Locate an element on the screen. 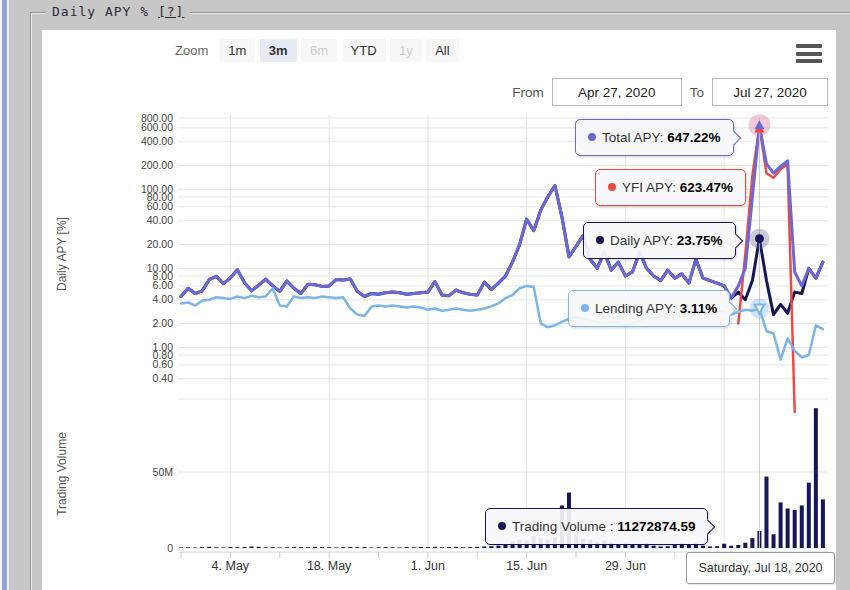 The width and height of the screenshot is (850, 590). zoom-button-all: All is located at coordinates (442, 50).